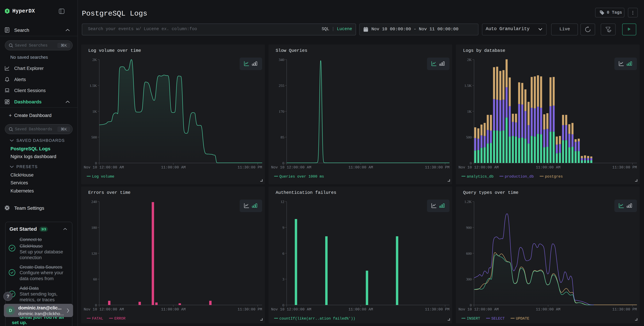  I want to click on svg-text: postgres, so click(554, 177).